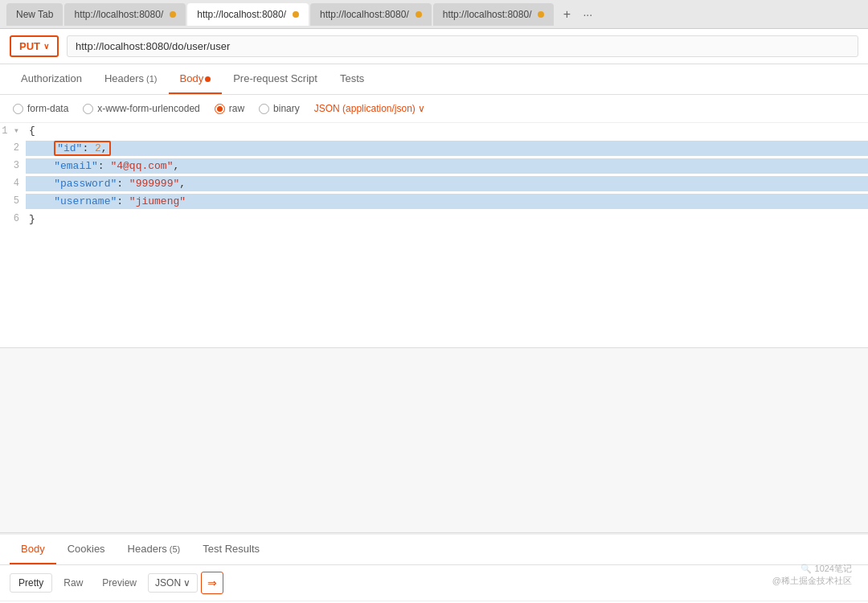  What do you see at coordinates (365, 109) in the screenshot?
I see `json-type-label: JSON (application/json)` at bounding box center [365, 109].